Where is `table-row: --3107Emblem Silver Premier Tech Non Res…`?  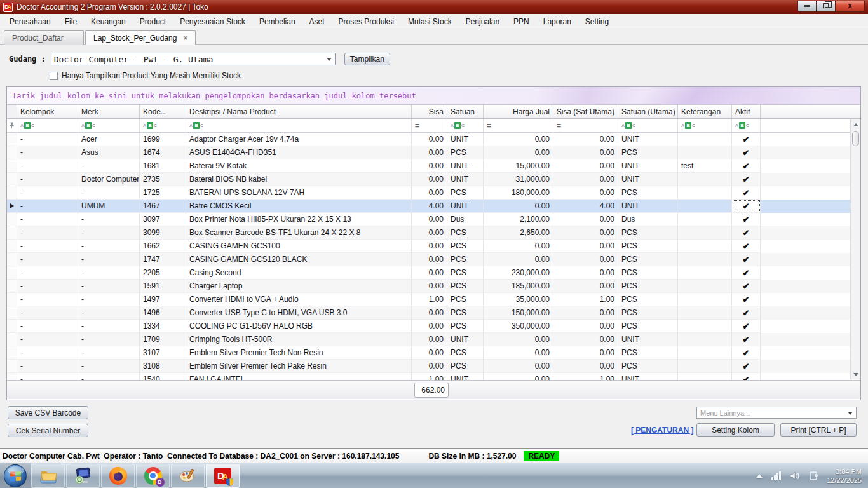
table-row: --3107Emblem Silver Premier Tech Non Res… is located at coordinates (433, 353).